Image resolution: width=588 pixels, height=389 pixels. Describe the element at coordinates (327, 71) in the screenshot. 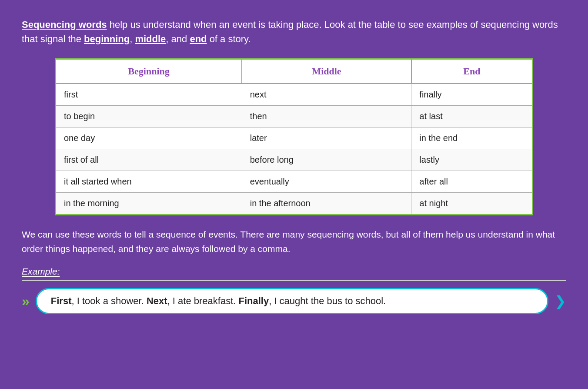

I see `col-header-middle: Middle` at that location.